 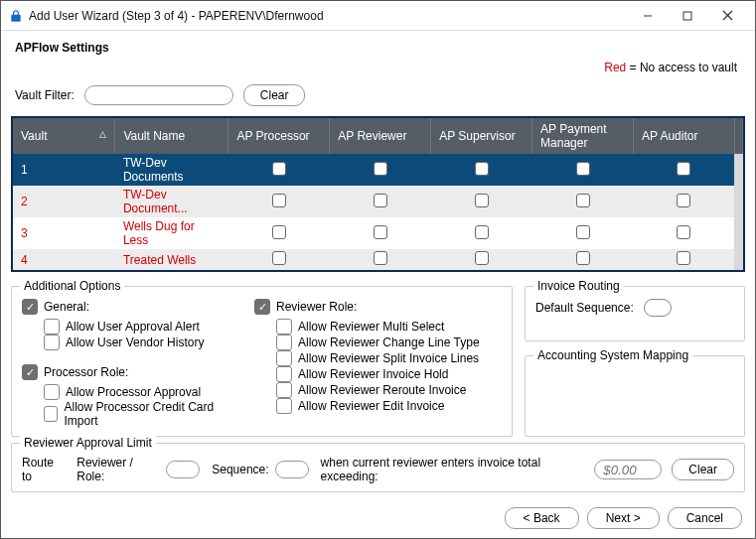 What do you see at coordinates (72, 286) in the screenshot?
I see `additional-options-legend: Additional Options` at bounding box center [72, 286].